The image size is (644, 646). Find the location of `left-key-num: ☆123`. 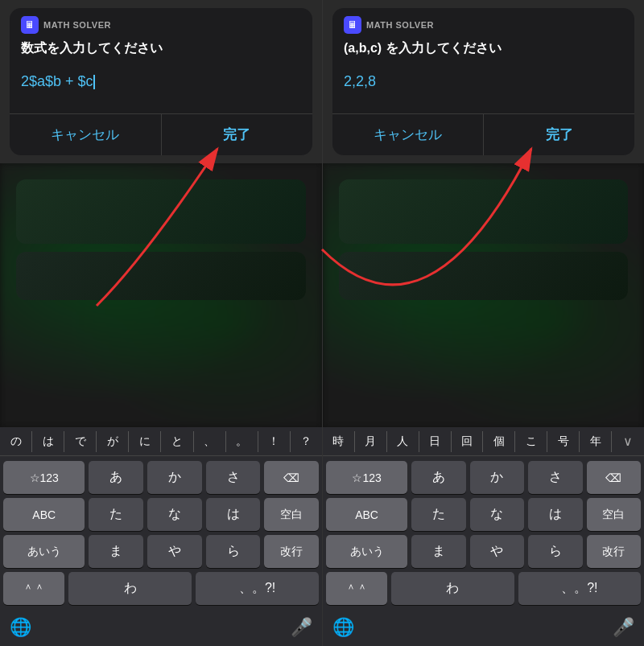

left-key-num: ☆123 is located at coordinates (43, 478).